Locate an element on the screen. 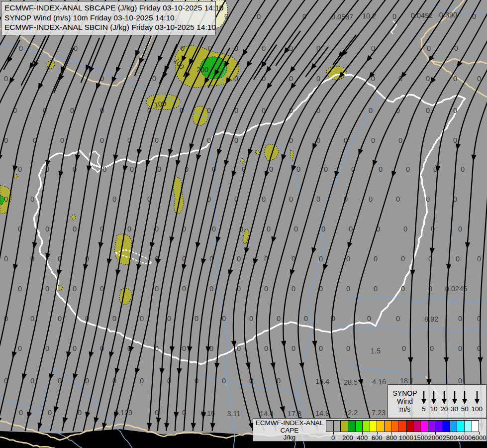 Image resolution: width=487 pixels, height=448 pixels. cape-tick-label: 600 is located at coordinates (377, 438).